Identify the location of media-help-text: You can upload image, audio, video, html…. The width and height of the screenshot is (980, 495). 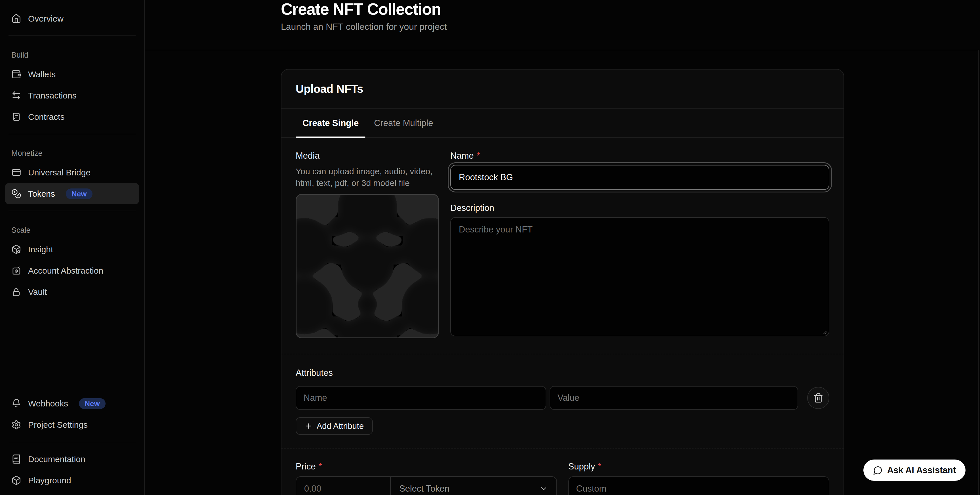
(368, 177).